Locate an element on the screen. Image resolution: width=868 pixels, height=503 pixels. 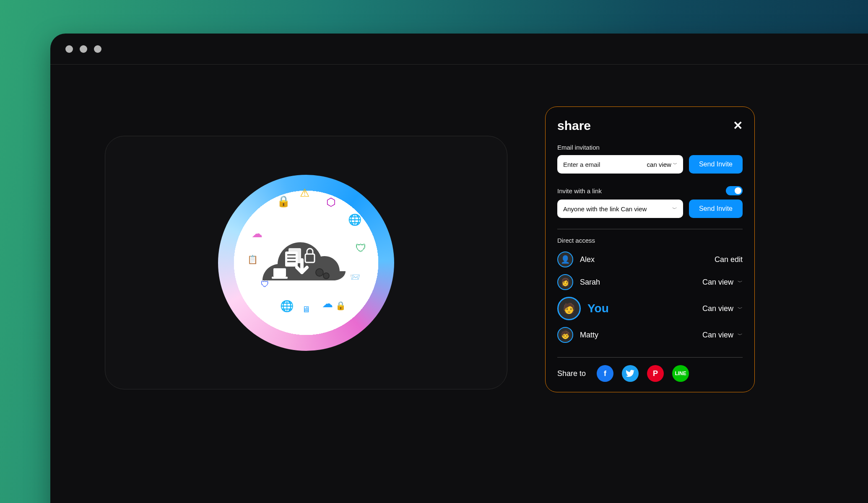
sync-icon: 🌐 is located at coordinates (355, 220).